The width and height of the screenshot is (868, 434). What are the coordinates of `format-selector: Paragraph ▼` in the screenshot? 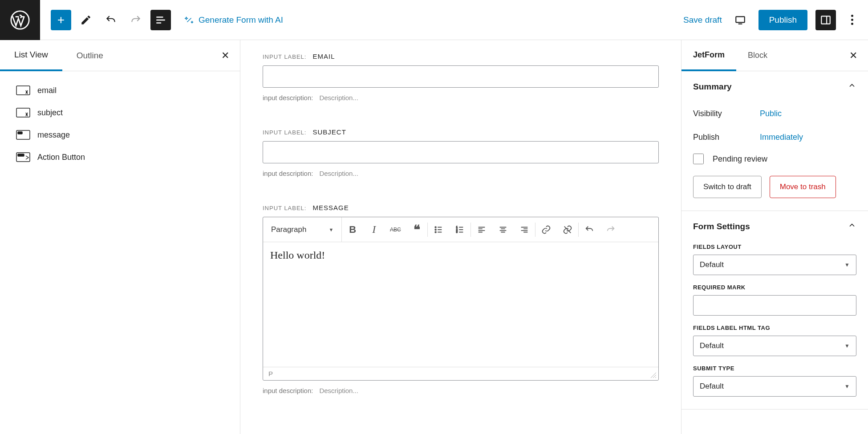 It's located at (303, 230).